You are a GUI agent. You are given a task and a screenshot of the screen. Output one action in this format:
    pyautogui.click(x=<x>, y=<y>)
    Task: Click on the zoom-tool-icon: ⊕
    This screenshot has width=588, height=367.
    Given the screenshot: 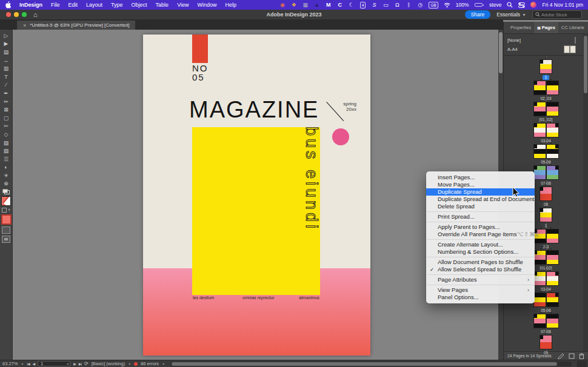 What is the action you would take?
    pyautogui.click(x=6, y=184)
    